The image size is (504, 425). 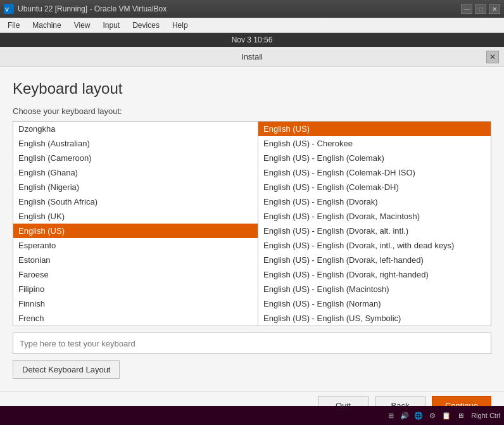 I want to click on left-list-item: Dzongkha, so click(x=135, y=129).